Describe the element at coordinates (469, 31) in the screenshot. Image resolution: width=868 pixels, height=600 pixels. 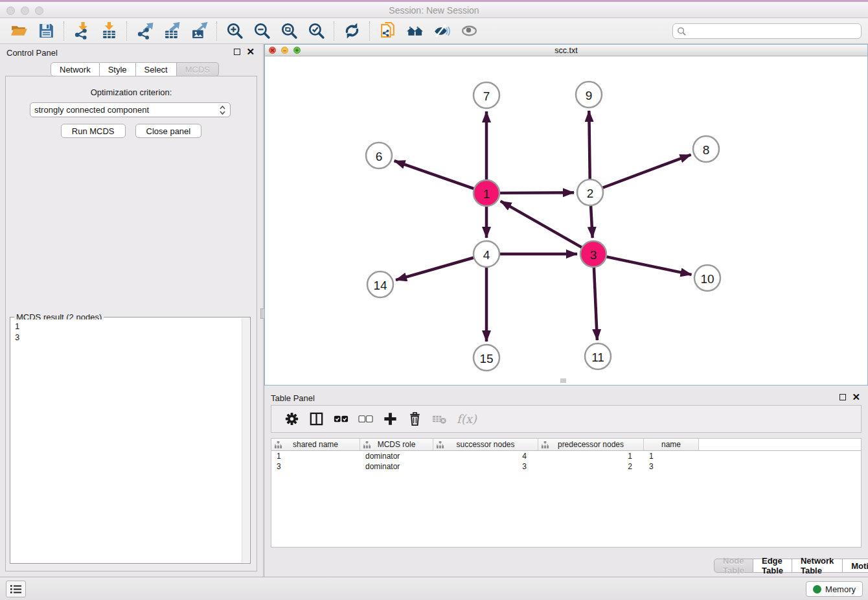
I see `show-eye-icon` at that location.